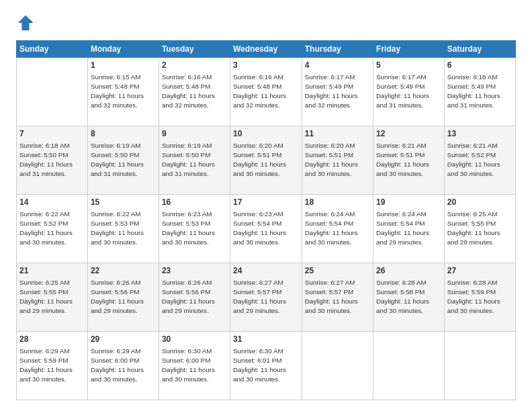 Image resolution: width=532 pixels, height=411 pixels. Describe the element at coordinates (337, 229) in the screenshot. I see `day-cell: 18Sunrise: 6:24 AM Sunset: 5:54 PM Dayli…` at that location.